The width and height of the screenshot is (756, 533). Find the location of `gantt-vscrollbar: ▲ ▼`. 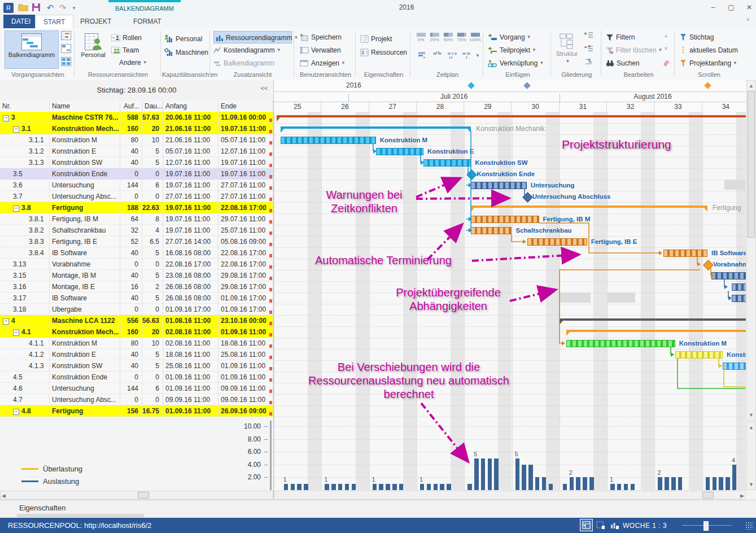

gantt-vscrollbar: ▲ ▼ is located at coordinates (751, 251).